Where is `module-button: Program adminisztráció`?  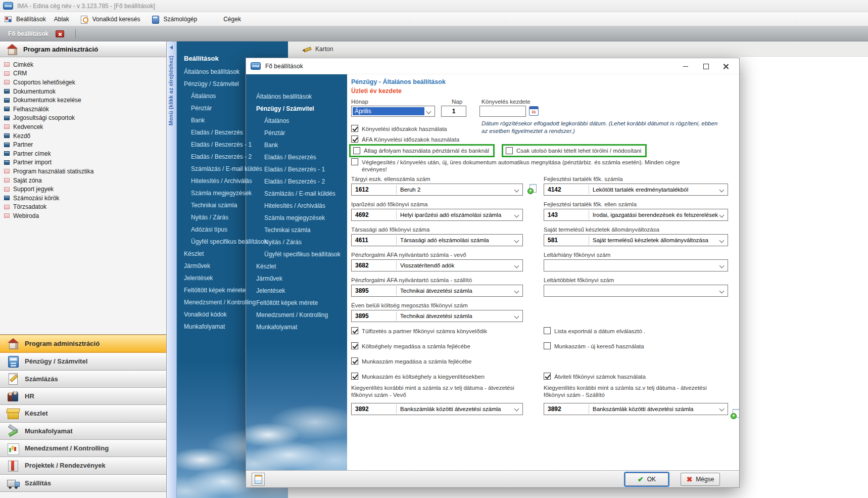
module-button: Program adminisztráció is located at coordinates (83, 344).